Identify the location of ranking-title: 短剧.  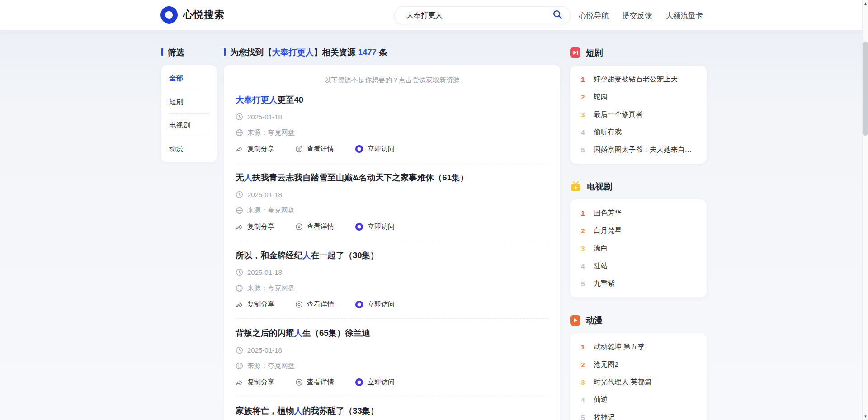
(594, 52).